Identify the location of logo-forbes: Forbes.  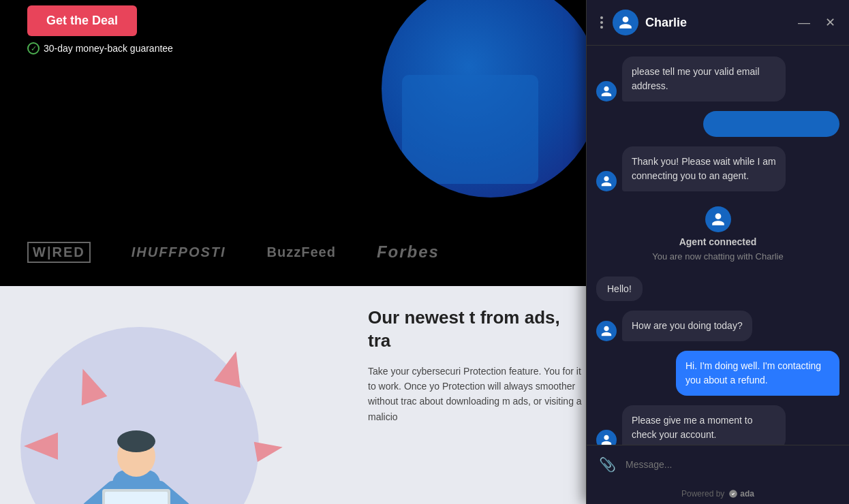
(408, 252).